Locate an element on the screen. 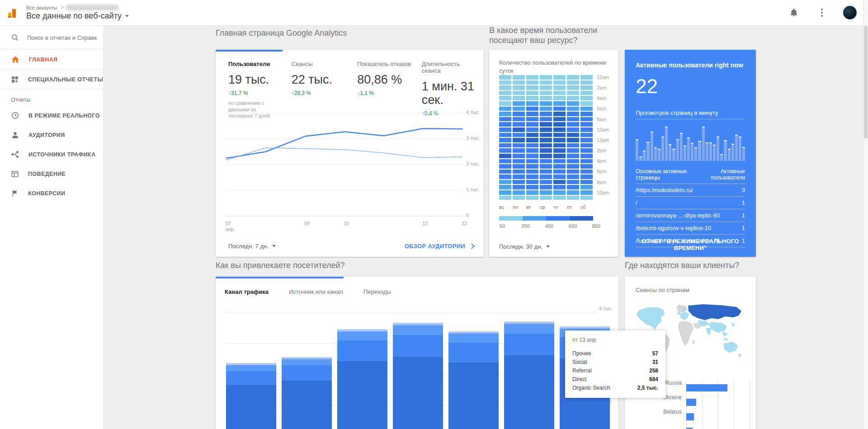 The width and height of the screenshot is (868, 429). avatar is located at coordinates (850, 13).